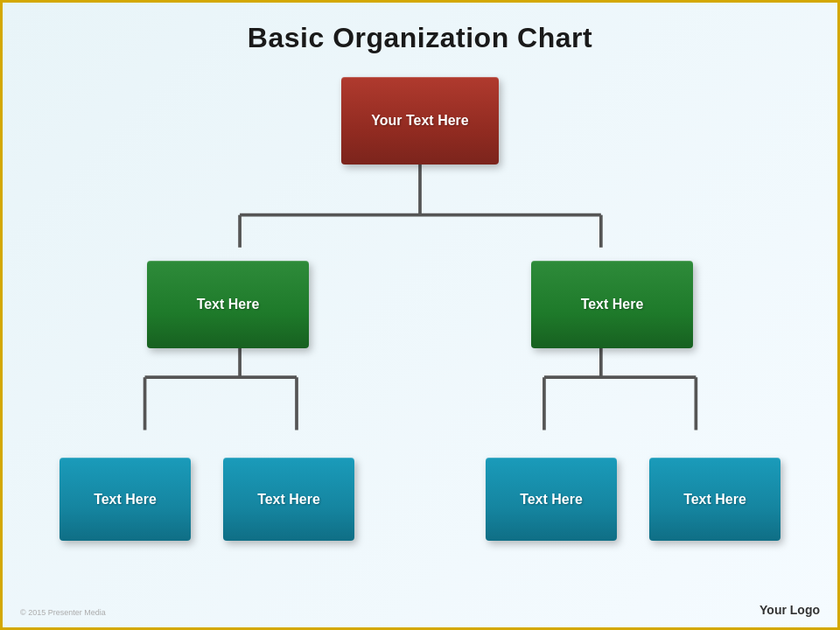  Describe the element at coordinates (63, 612) in the screenshot. I see `watermark-text: © 2015 Presenter Media` at that location.